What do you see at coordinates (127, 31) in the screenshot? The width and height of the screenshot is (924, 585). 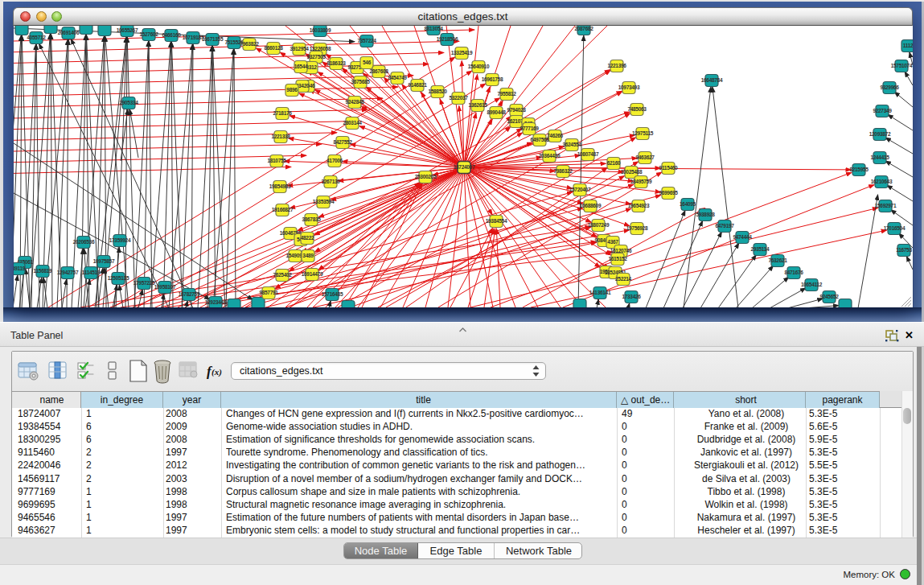 I see `svg-text: 10655267` at bounding box center [127, 31].